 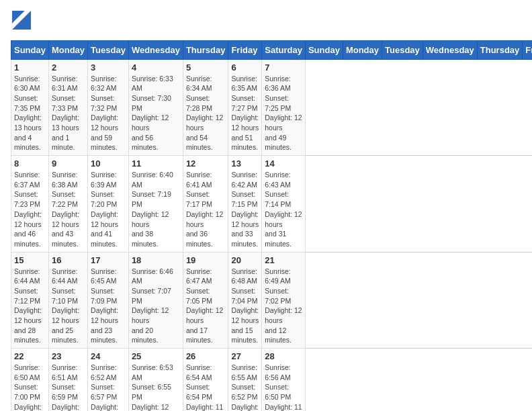 I want to click on day-detail: Sunrise: 6:37 AMSunset: 7:23 PMDaylight:…, so click(x=30, y=210).